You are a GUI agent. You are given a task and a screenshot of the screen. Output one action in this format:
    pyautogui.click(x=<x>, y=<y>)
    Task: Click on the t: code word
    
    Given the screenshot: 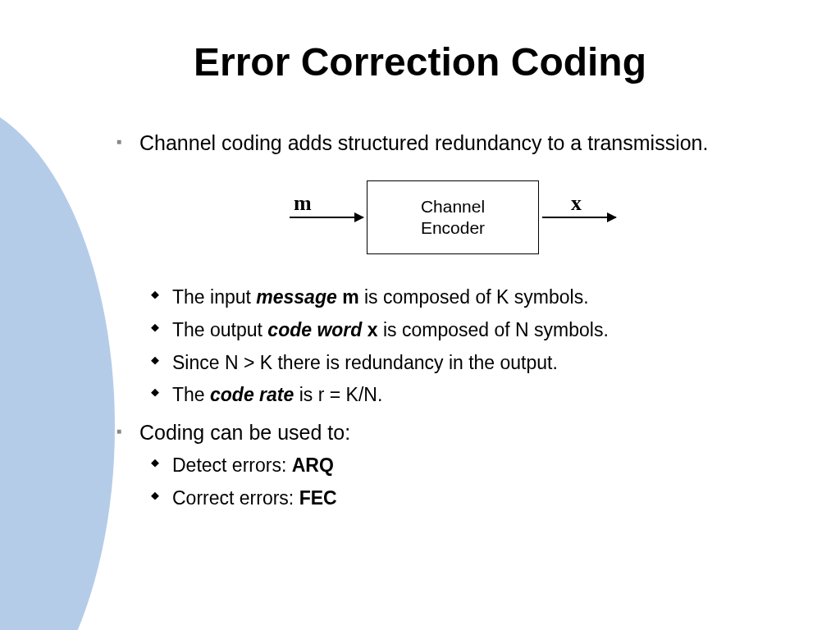 What is the action you would take?
    pyautogui.click(x=315, y=330)
    